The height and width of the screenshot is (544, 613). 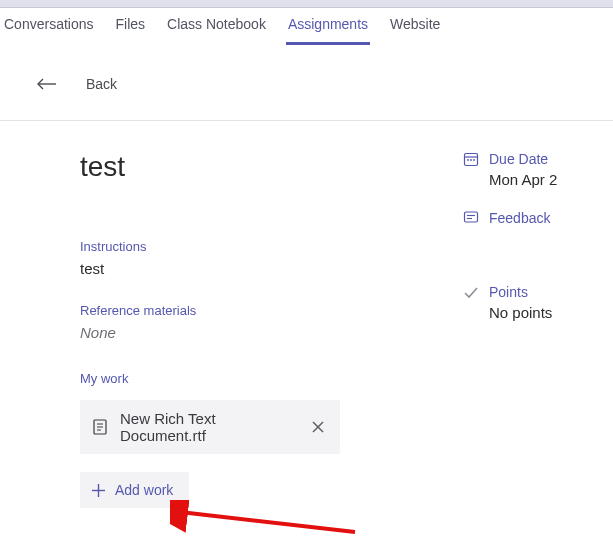 I want to click on reference-materials-value: None, so click(x=260, y=332).